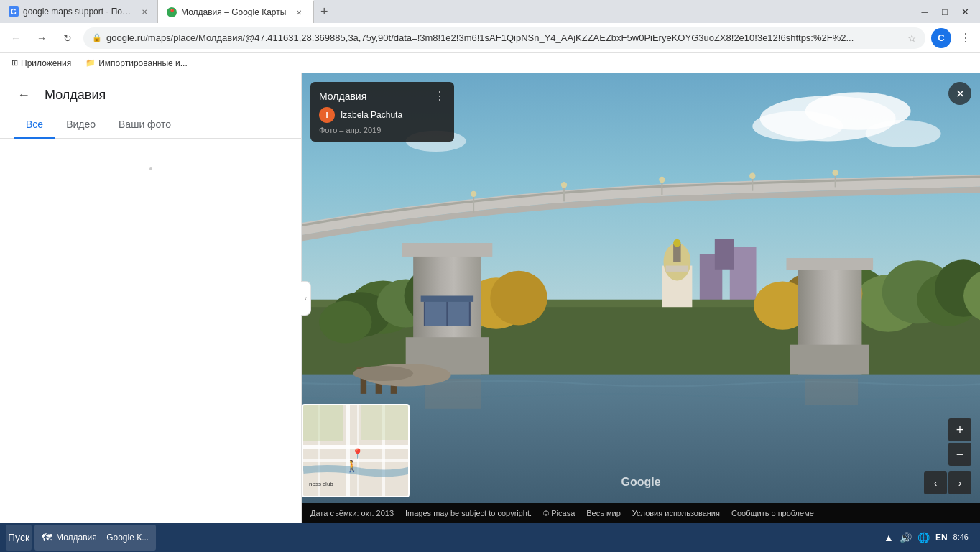  I want to click on folder-icon: 📁, so click(91, 63).